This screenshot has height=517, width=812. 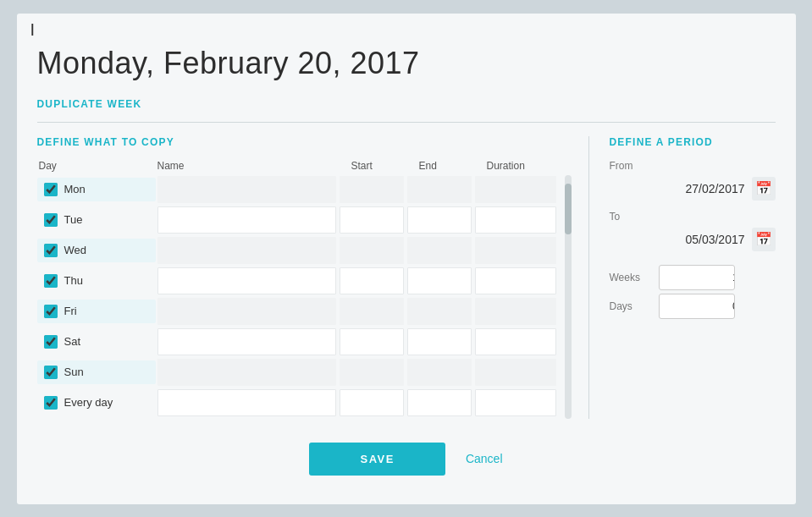 What do you see at coordinates (298, 403) in the screenshot?
I see `table-row: Every day` at bounding box center [298, 403].